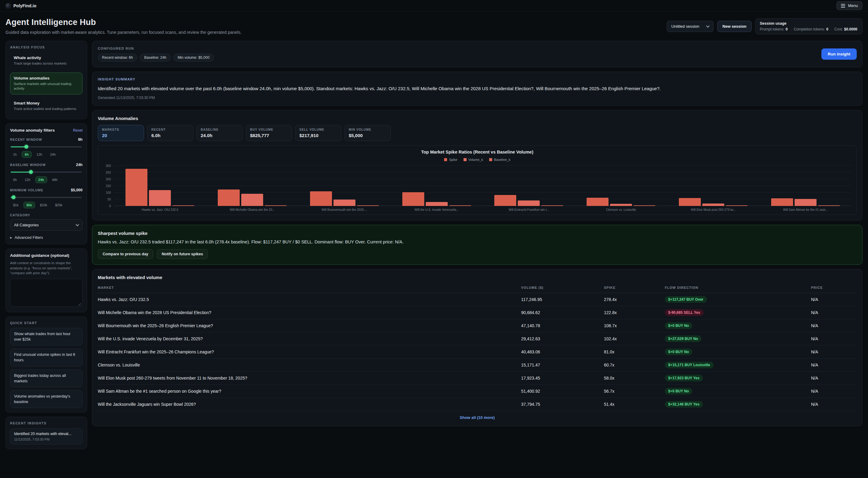 Image resolution: width=868 pixels, height=478 pixels. What do you see at coordinates (477, 326) in the screenshot?
I see `table-row: Will Bournemouth win the 2025–26 English…` at bounding box center [477, 326].